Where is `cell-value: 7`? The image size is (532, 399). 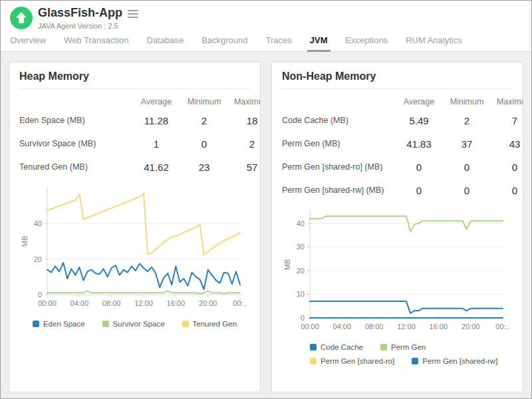
cell-value: 7 is located at coordinates (507, 121).